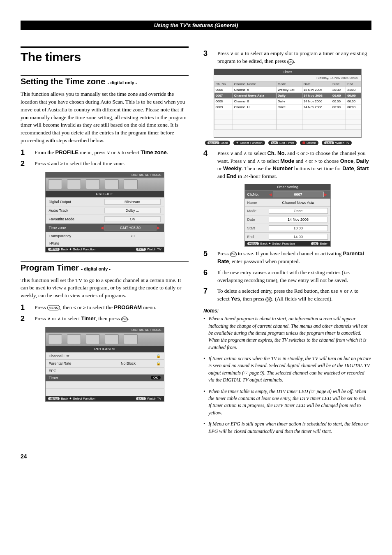  What do you see at coordinates (288, 58) in the screenshot?
I see `step-3: 3 Press ∨ or ∧ to select an empty slot t…` at bounding box center [288, 58].